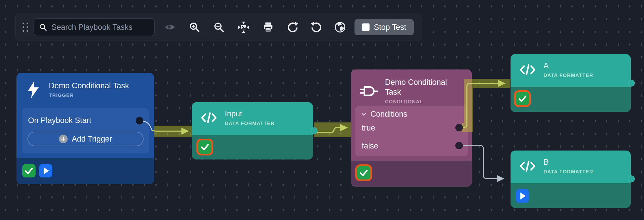 This screenshot has width=644, height=220. What do you see at coordinates (411, 128) in the screenshot?
I see `node-conditional: Demo Conditional Task CONDITIONAL Condit…` at bounding box center [411, 128].